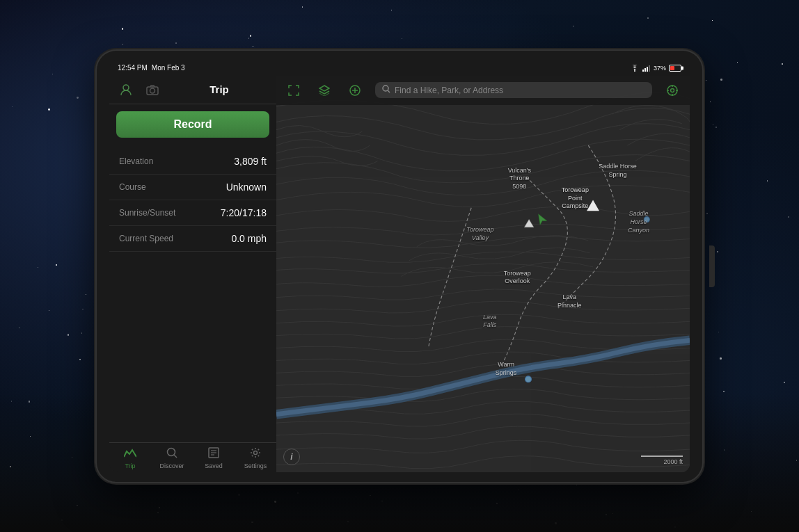 The image size is (799, 532). I want to click on layers-button, so click(324, 90).